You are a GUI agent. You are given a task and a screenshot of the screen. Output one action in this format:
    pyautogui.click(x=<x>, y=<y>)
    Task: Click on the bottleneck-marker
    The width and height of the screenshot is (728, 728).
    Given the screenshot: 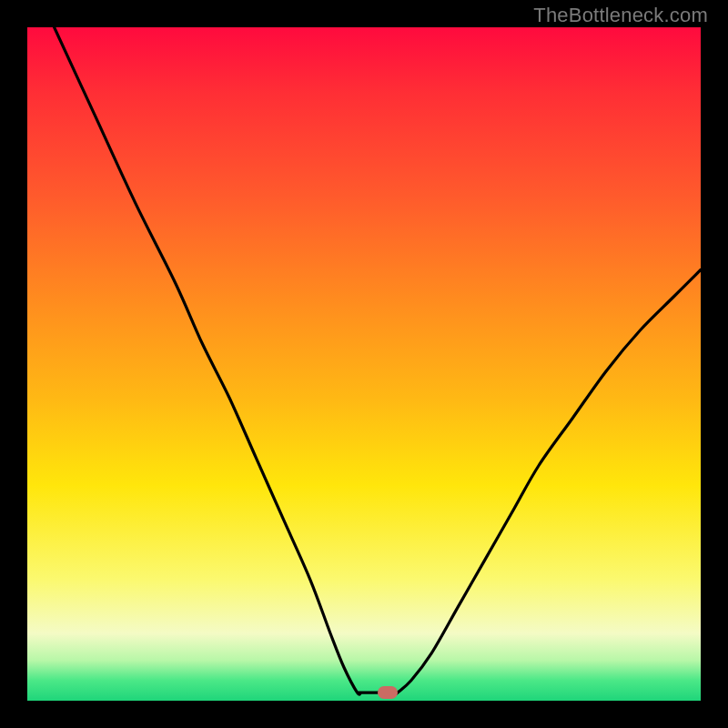 What is the action you would take?
    pyautogui.click(x=388, y=693)
    